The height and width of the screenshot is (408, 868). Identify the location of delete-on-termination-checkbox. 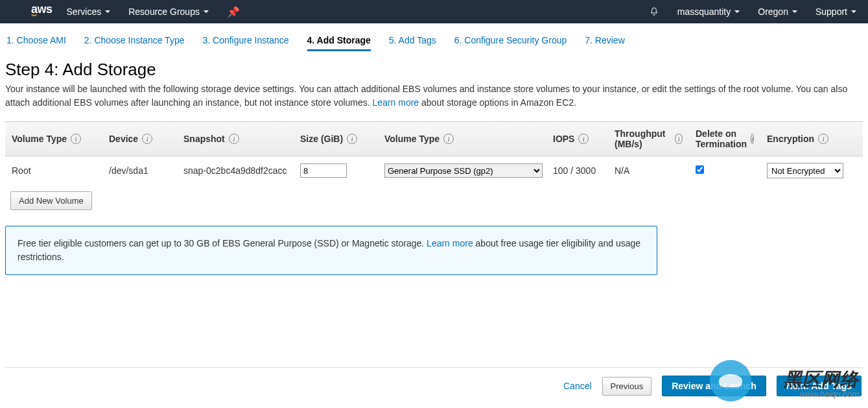
(700, 170).